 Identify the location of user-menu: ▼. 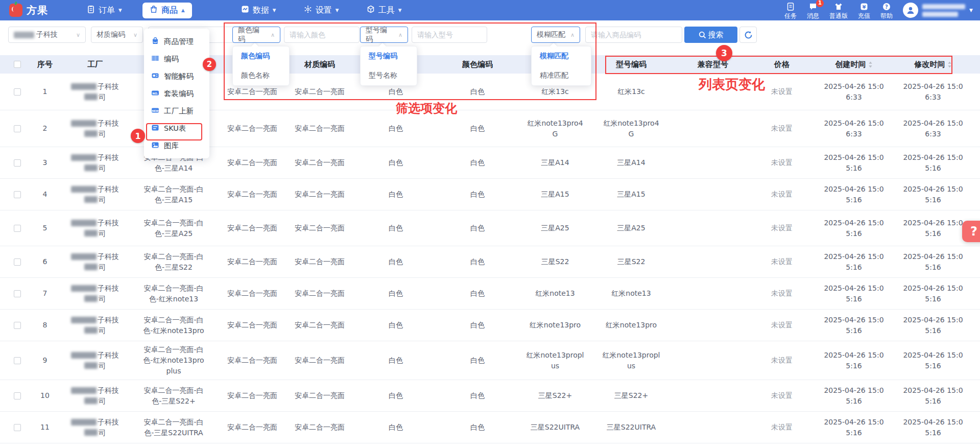
(938, 10).